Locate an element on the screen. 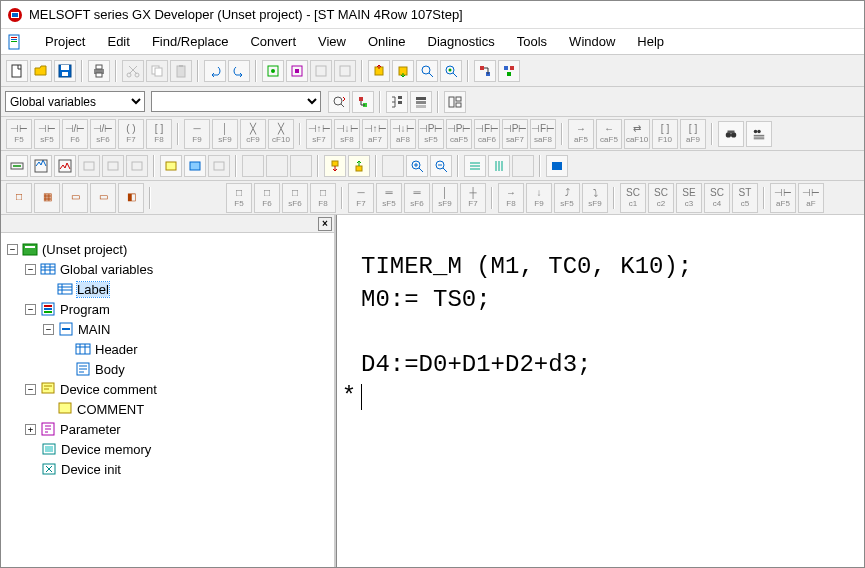 The image size is (865, 568). ladder-f8: [ ]F8 is located at coordinates (159, 134).